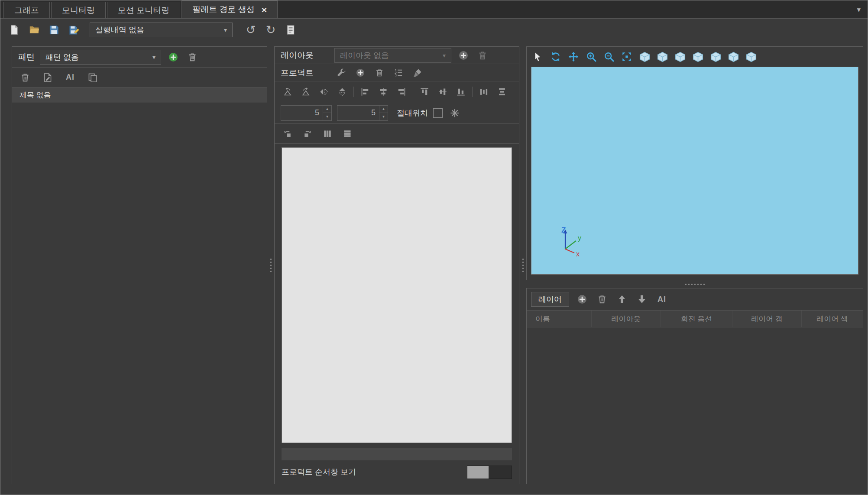 Image resolution: width=868 pixels, height=495 pixels. I want to click on view-cube-iso-icon, so click(645, 57).